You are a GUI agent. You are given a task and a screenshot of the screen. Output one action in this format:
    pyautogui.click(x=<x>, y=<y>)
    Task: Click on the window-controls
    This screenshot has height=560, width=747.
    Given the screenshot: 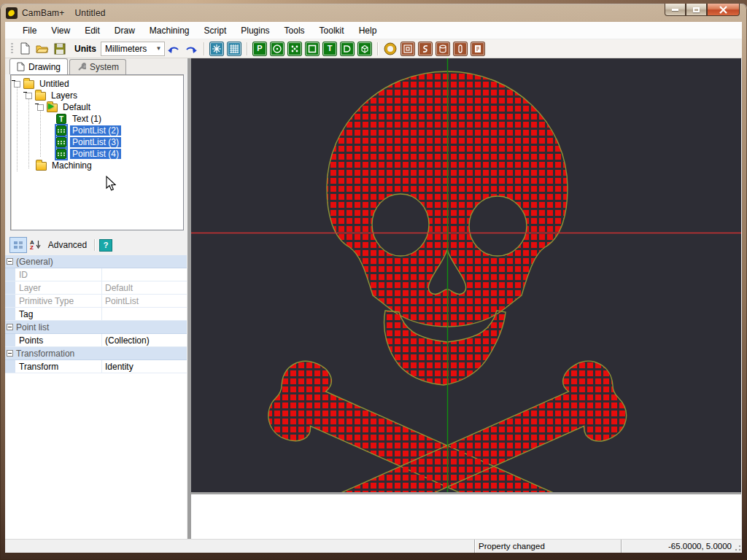 What is the action you would take?
    pyautogui.click(x=702, y=10)
    